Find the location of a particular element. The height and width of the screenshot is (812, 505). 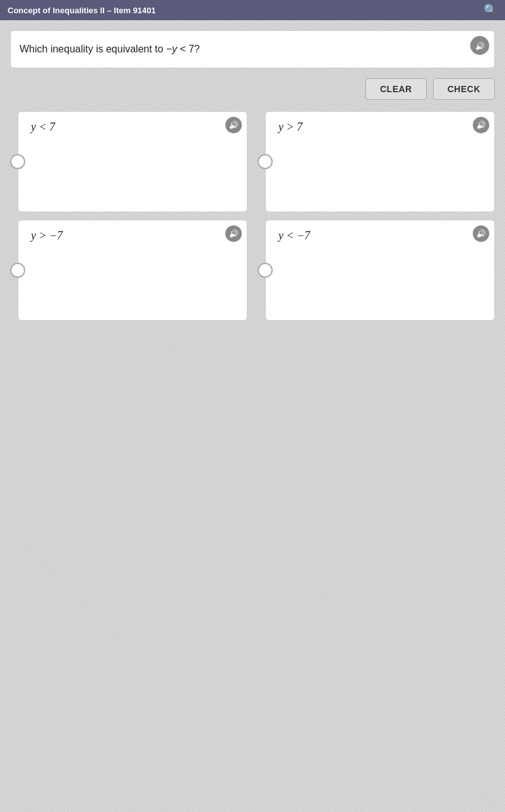

question-box: Which inequality is equivalent to −y < 7… is located at coordinates (252, 49).